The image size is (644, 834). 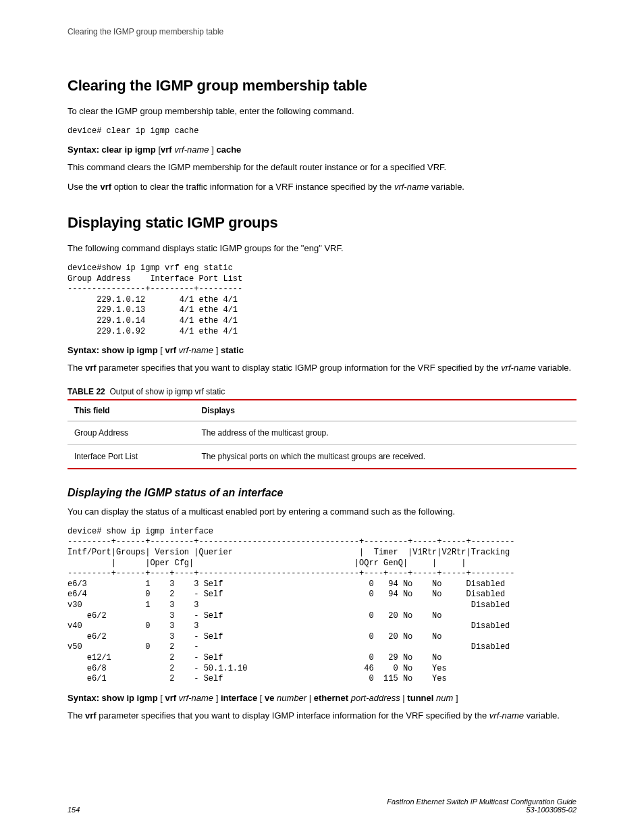 I want to click on page-footer: 154 FastIron Ethernet Switch IP Multicas…, so click(x=322, y=806).